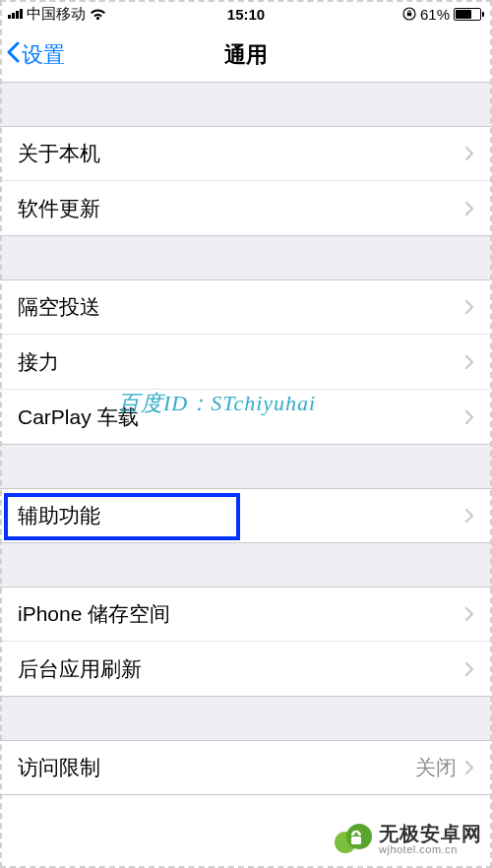 Image resolution: width=492 pixels, height=868 pixels. I want to click on cell-software-update: 软件更新, so click(246, 209).